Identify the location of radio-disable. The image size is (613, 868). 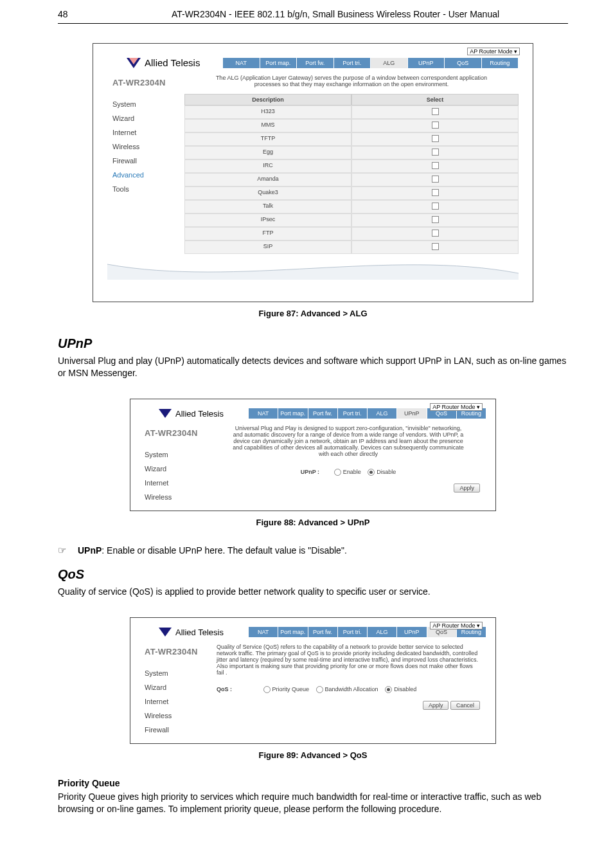
(371, 472).